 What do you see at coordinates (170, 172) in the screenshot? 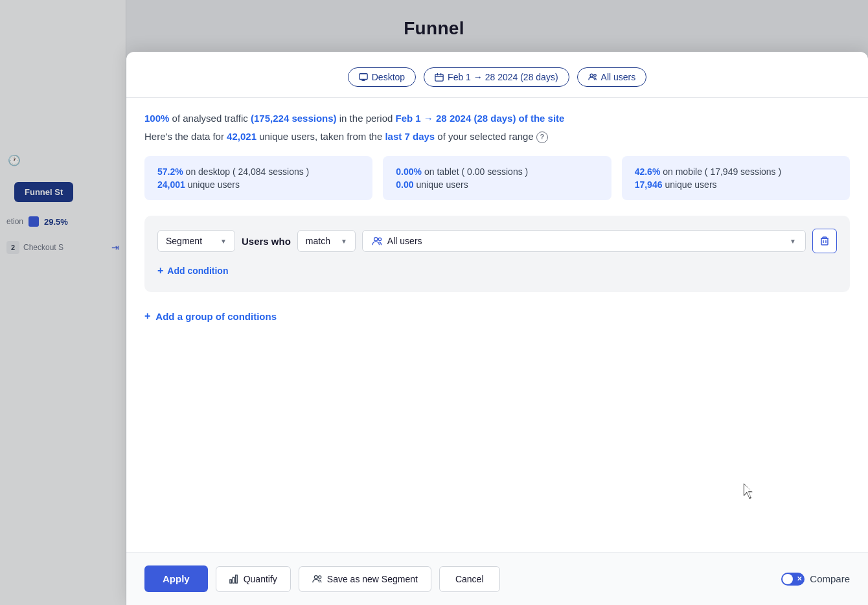
I see `stat-desktop-pct: 57.2%` at bounding box center [170, 172].